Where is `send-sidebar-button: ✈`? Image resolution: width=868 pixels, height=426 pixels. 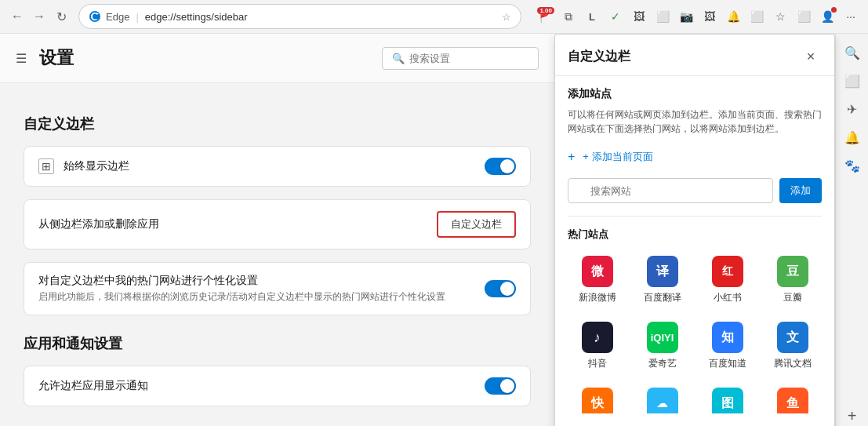
send-sidebar-button: ✈ is located at coordinates (852, 109).